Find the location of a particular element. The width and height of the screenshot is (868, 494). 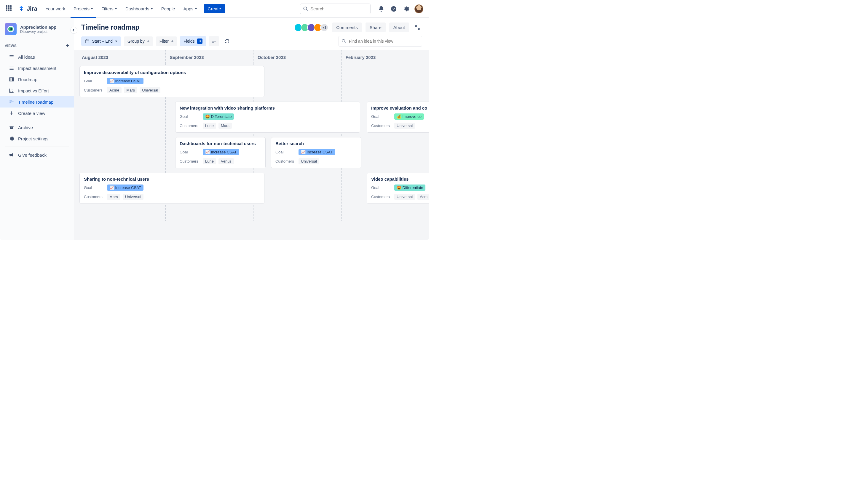

nav-your-work: Your work is located at coordinates (56, 9).